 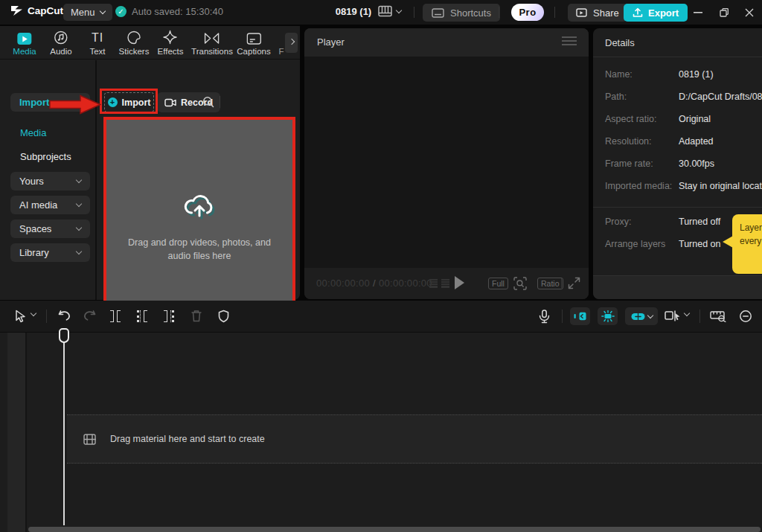 What do you see at coordinates (196, 315) in the screenshot?
I see `delete-icon` at bounding box center [196, 315].